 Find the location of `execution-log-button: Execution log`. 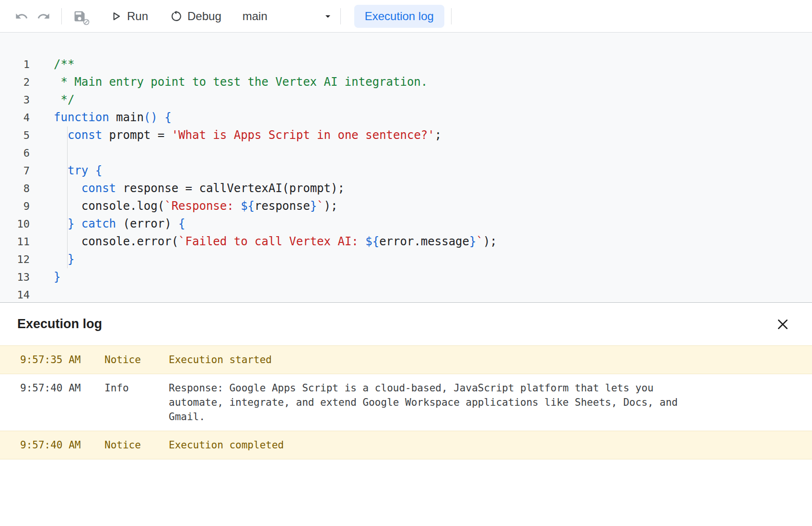

execution-log-button: Execution log is located at coordinates (399, 16).